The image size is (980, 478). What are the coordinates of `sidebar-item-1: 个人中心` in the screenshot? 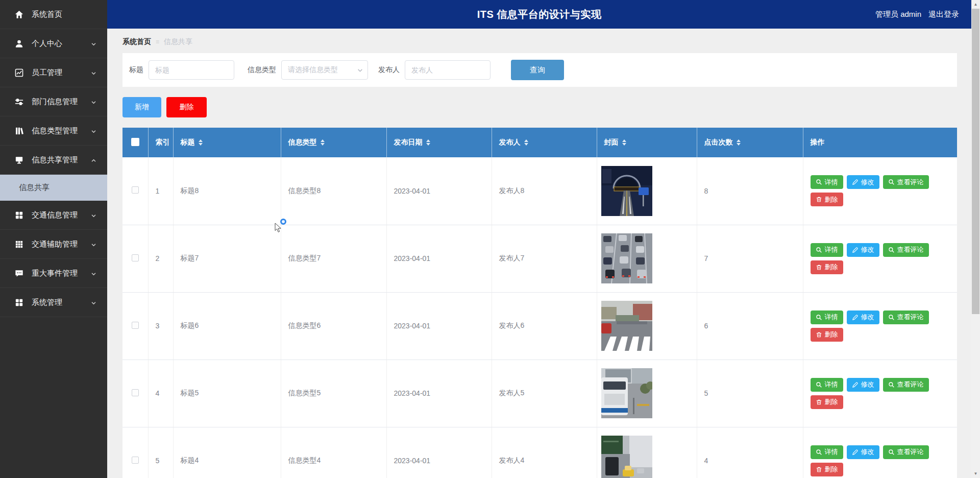 It's located at (54, 44).